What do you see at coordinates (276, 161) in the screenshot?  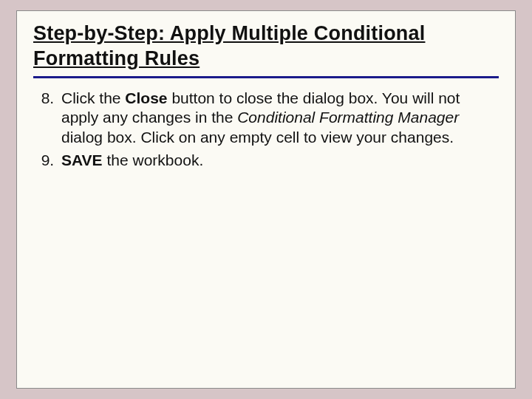 I see `list-item: SAVE the workbook.` at bounding box center [276, 161].